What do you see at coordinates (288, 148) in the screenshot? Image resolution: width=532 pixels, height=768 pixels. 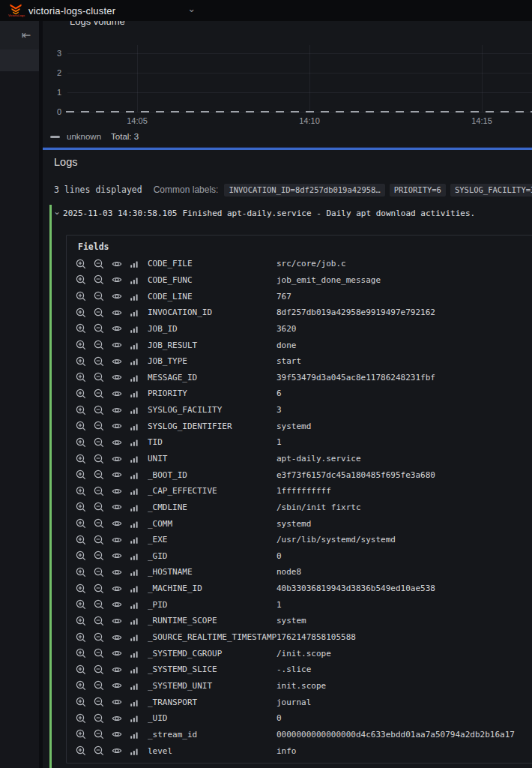 I see `pane-resize-handle` at bounding box center [288, 148].